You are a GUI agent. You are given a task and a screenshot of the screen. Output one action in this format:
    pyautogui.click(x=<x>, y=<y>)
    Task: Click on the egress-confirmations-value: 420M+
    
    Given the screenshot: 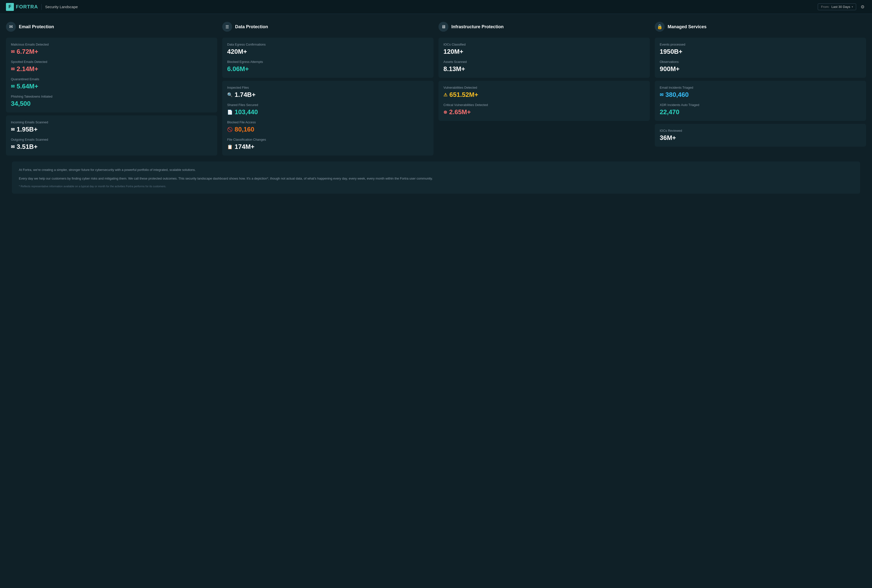 What is the action you would take?
    pyautogui.click(x=328, y=52)
    